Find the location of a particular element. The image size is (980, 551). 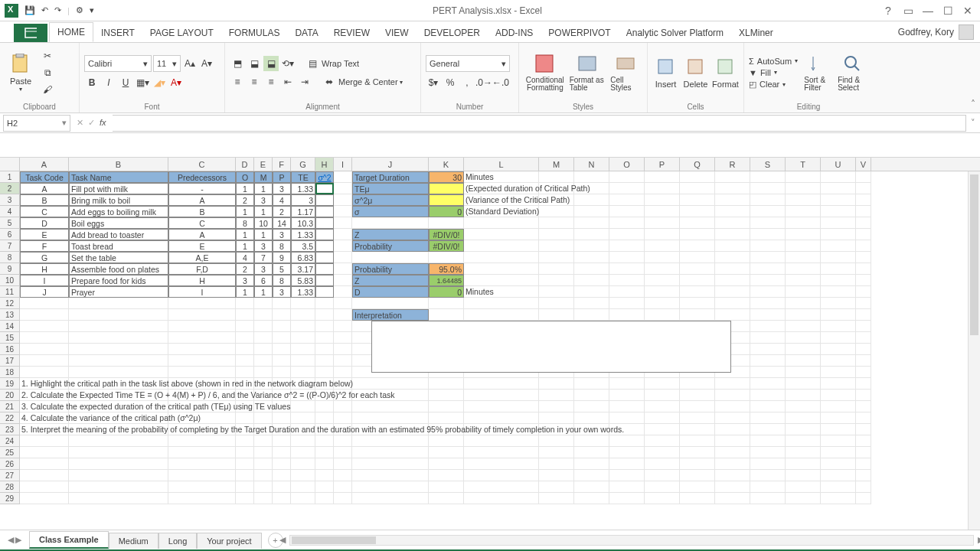

cell: Probability is located at coordinates (390, 246).